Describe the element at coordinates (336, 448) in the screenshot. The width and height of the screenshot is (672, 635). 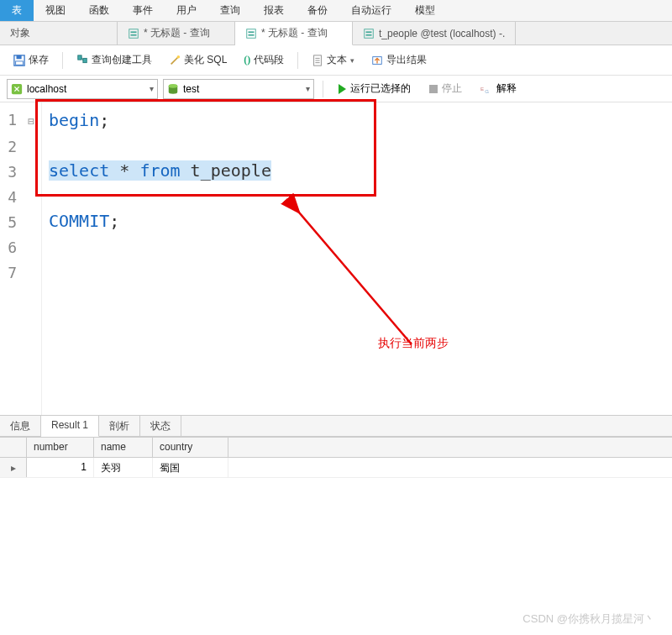
I see `grid-header: numbernamecountry` at that location.